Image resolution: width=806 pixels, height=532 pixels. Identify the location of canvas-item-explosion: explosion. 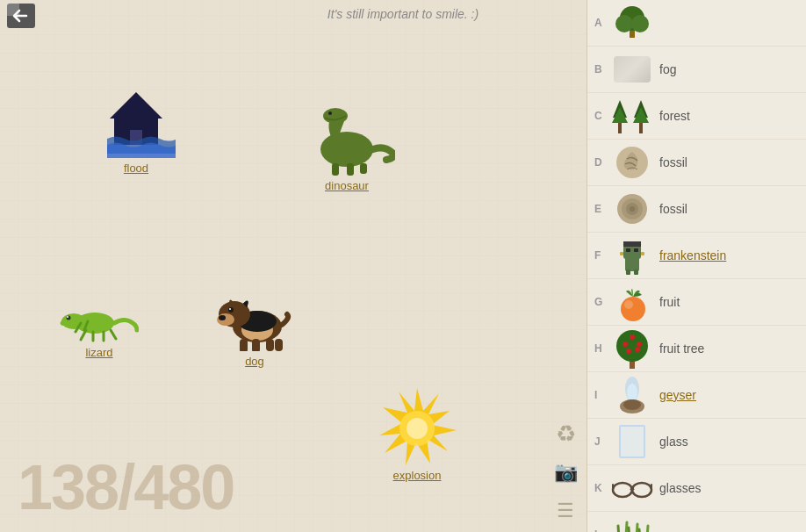
(417, 434).